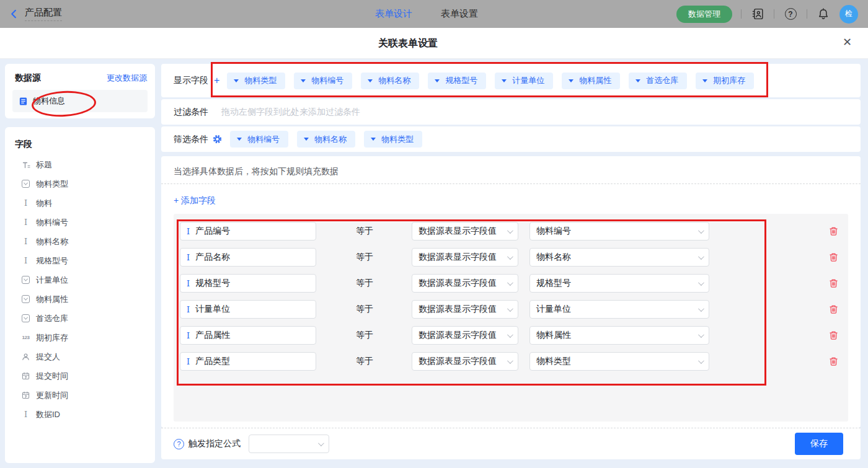 This screenshot has width=868, height=468. Describe the element at coordinates (195, 201) in the screenshot. I see `add-field-link: + 添加字段` at that location.